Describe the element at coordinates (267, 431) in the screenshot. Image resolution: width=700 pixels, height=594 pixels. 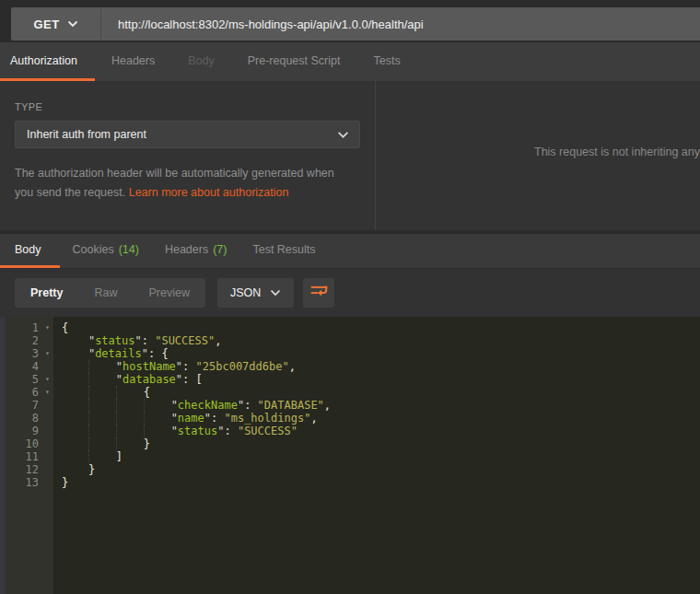
I see `token-str: "SUCCESS"` at that location.